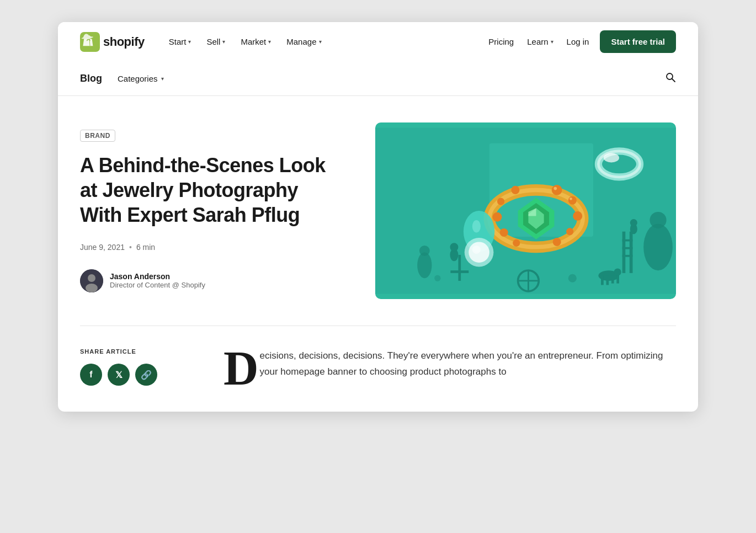 The height and width of the screenshot is (533, 756). What do you see at coordinates (324, 42) in the screenshot?
I see `nav-links: Start ▾ Sell ▾ Market ▾ Manage ▾` at bounding box center [324, 42].